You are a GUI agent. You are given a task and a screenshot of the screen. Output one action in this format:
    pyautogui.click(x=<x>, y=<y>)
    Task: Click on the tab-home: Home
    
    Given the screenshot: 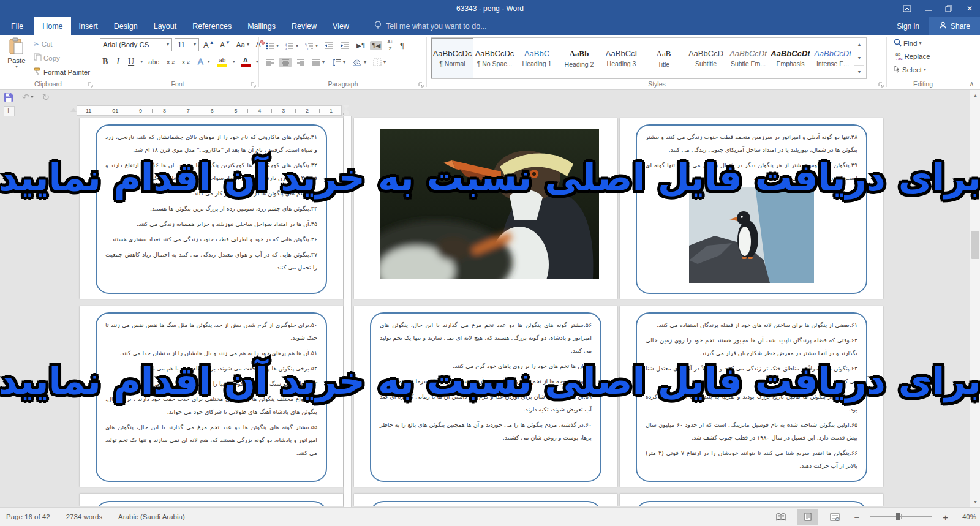 What is the action you would take?
    pyautogui.click(x=53, y=26)
    